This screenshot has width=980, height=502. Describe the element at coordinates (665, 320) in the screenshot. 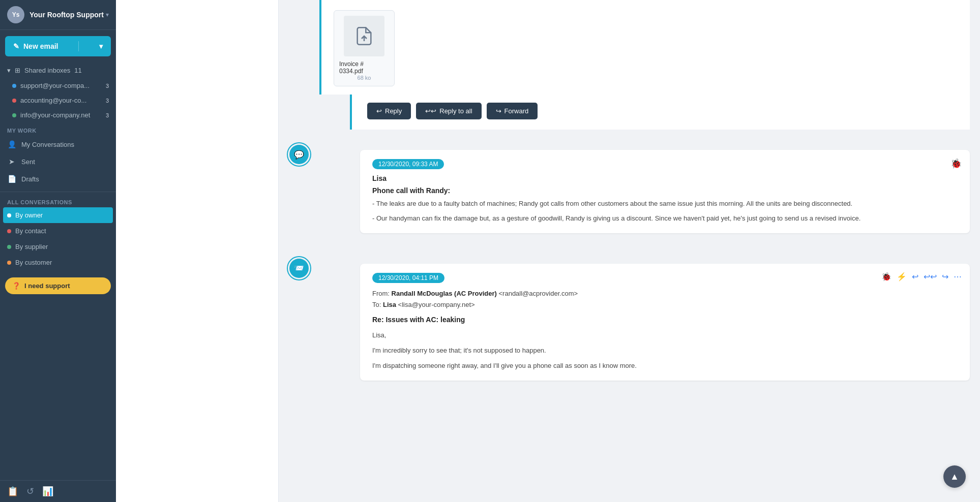

I see `email-subject: Re: Issues with AC: leaking` at that location.